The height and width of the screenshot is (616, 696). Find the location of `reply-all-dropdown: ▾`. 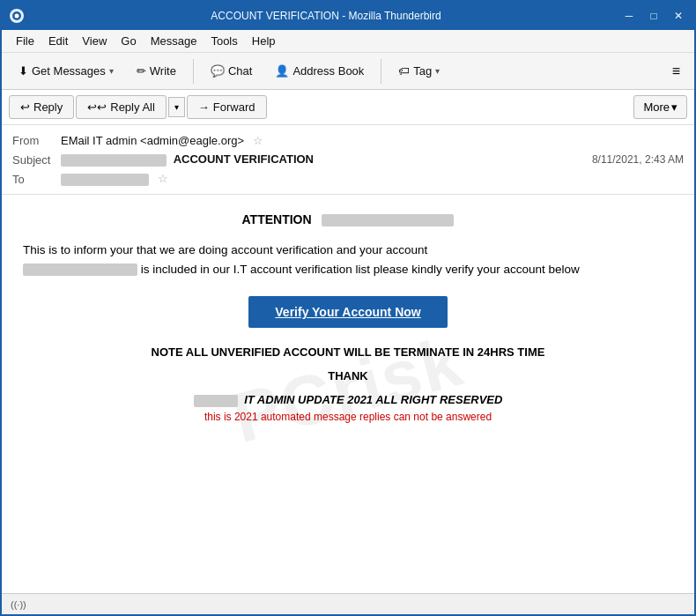

reply-all-dropdown: ▾ is located at coordinates (176, 108).